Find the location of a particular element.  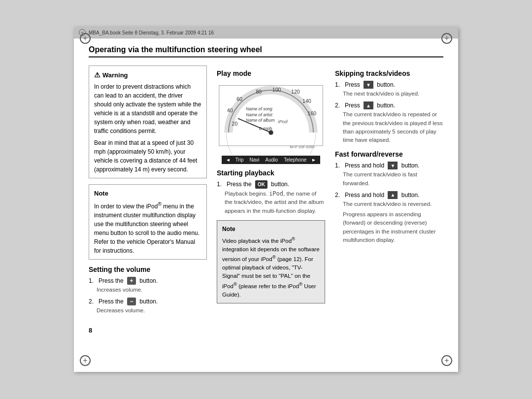

skipping-tracks-title: Skipping tracks/videos is located at coordinates (389, 73).